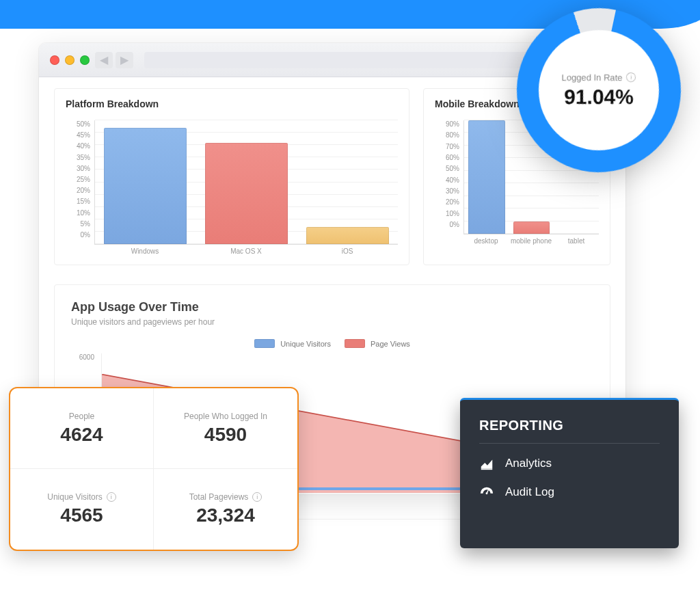 This screenshot has height=592, width=700. What do you see at coordinates (85, 60) in the screenshot?
I see `maximize-icon` at bounding box center [85, 60].